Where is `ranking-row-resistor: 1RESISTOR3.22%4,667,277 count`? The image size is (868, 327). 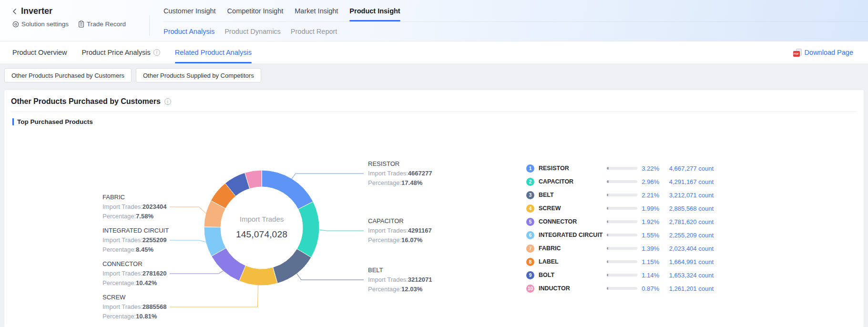
ranking-row-resistor: 1RESISTOR3.22%4,667,277 count is located at coordinates (620, 168).